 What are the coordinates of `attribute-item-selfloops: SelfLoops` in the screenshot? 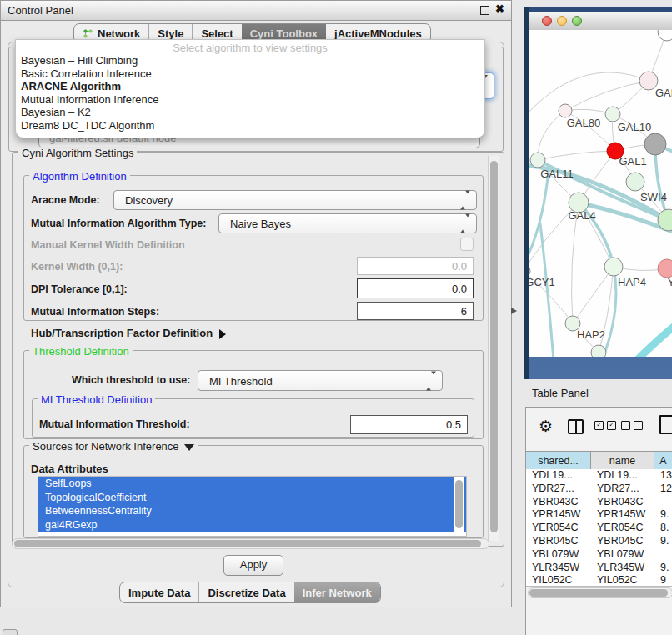 It's located at (252, 483).